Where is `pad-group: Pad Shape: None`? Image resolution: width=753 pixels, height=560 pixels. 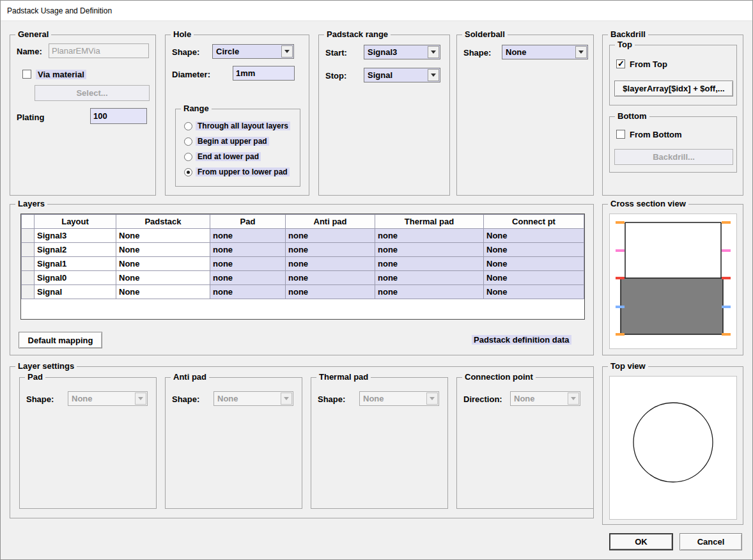
pad-group: Pad Shape: None is located at coordinates (88, 443).